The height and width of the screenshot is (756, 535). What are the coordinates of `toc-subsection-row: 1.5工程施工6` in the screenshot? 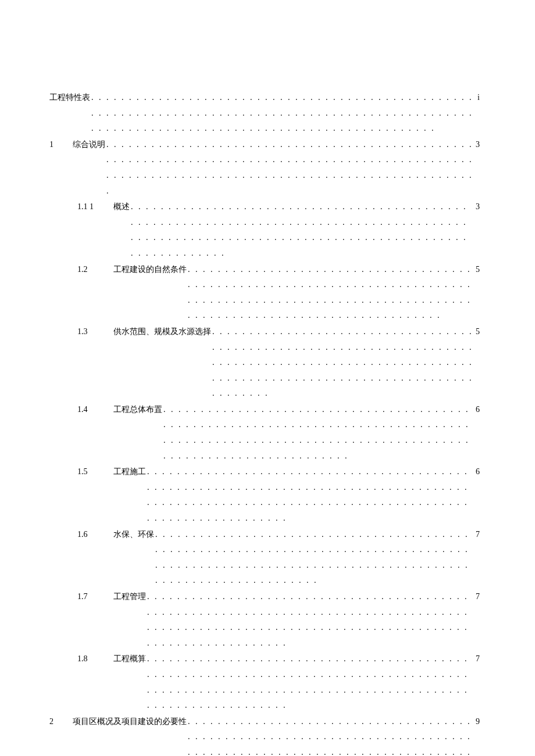 It's located at (265, 495).